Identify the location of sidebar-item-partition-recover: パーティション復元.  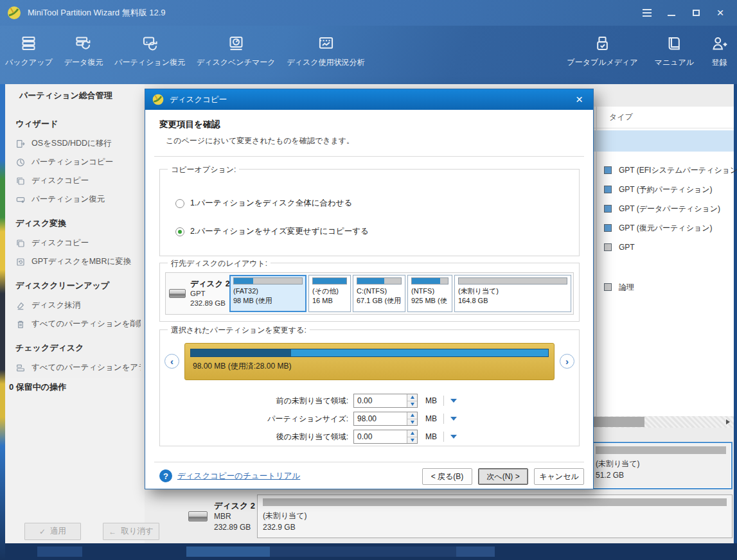
(78, 199).